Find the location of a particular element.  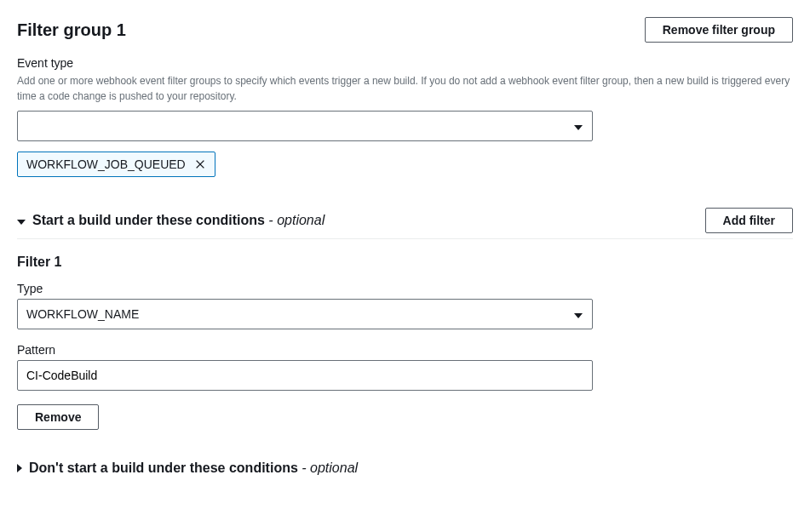

dont-start-conditions-title: Don't start a build under these conditio… is located at coordinates (193, 468).